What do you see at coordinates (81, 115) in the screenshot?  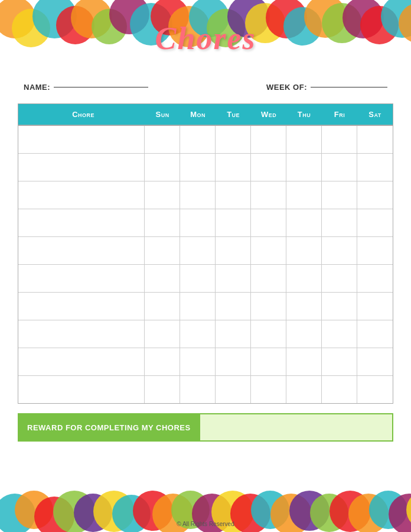 I see `th-chore: Chore` at bounding box center [81, 115].